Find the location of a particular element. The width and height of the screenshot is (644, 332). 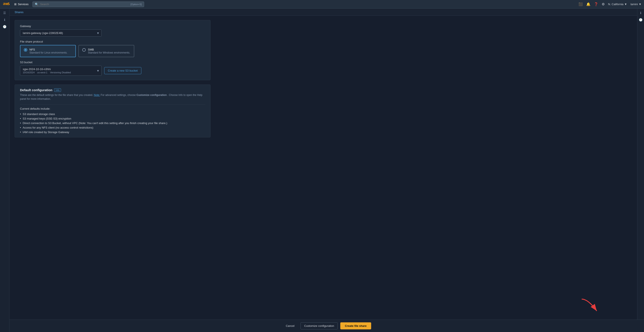

desc-note-link: Note: is located at coordinates (97, 95).